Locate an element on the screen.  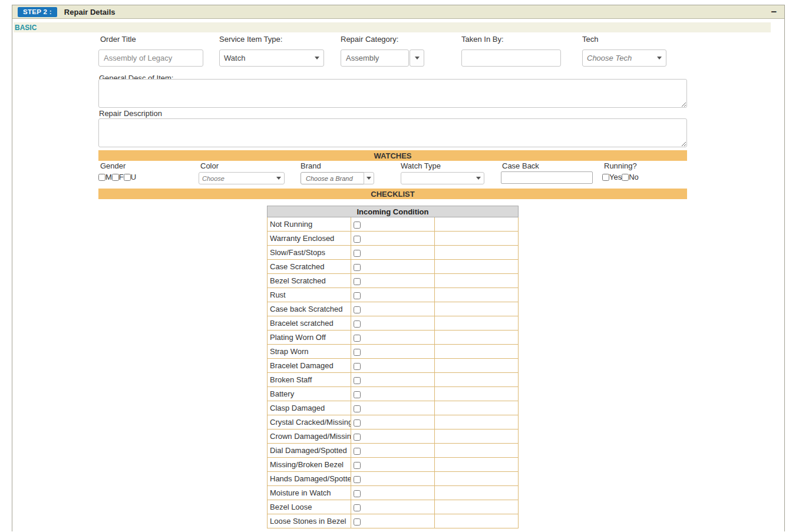
gender-u-checkbox is located at coordinates (127, 177).